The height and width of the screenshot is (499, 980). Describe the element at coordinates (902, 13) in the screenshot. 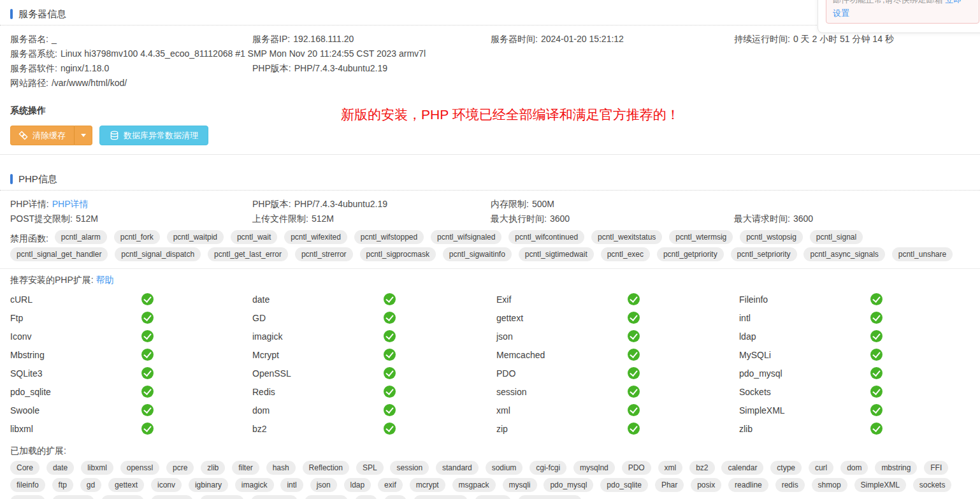

I see `notification-settings-link: 设置` at that location.